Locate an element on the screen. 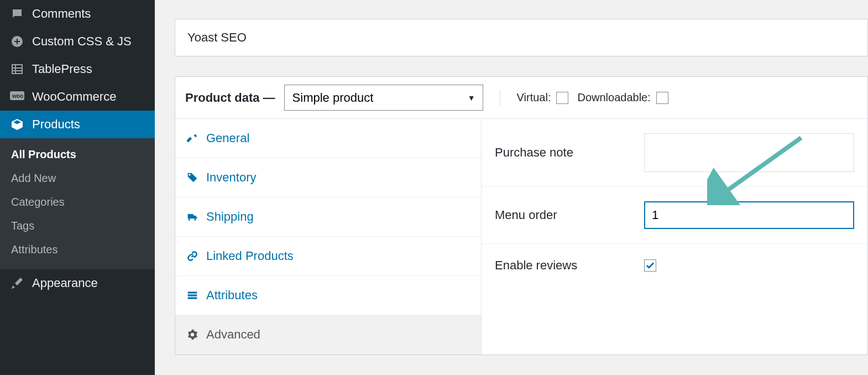 The image size is (868, 375). downloadable-toggle: Downloadable: is located at coordinates (623, 97).